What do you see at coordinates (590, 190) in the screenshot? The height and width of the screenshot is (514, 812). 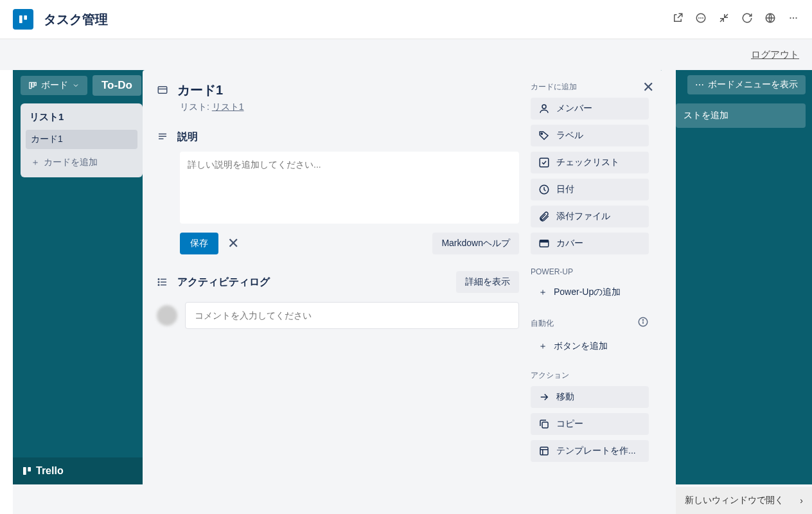 I see `dates-button: 日付` at bounding box center [590, 190].